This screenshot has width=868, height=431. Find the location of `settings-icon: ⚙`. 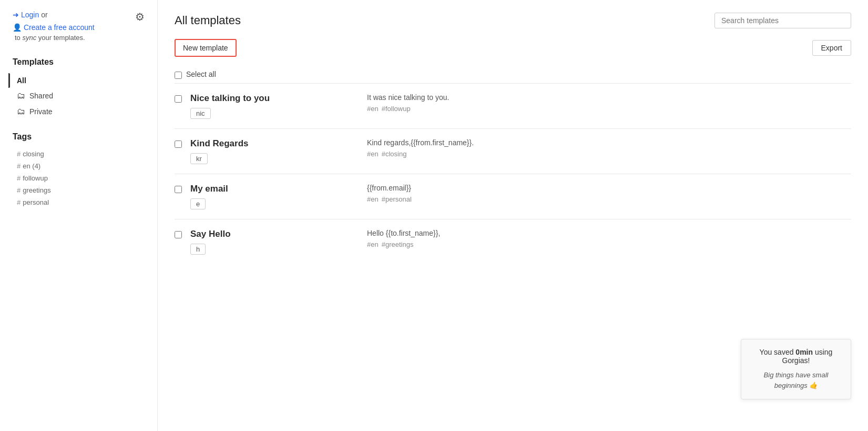

settings-icon: ⚙ is located at coordinates (140, 17).